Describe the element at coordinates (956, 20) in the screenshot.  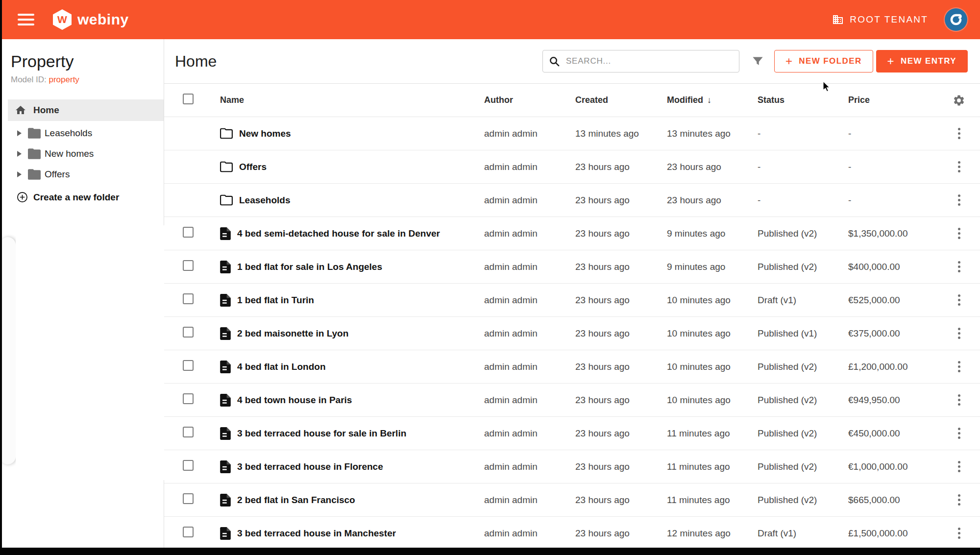
I see `user-avatar` at that location.